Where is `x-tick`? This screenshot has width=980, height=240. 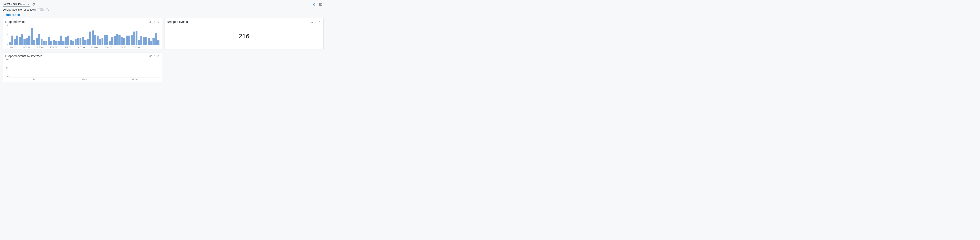
x-tick is located at coordinates (153, 47).